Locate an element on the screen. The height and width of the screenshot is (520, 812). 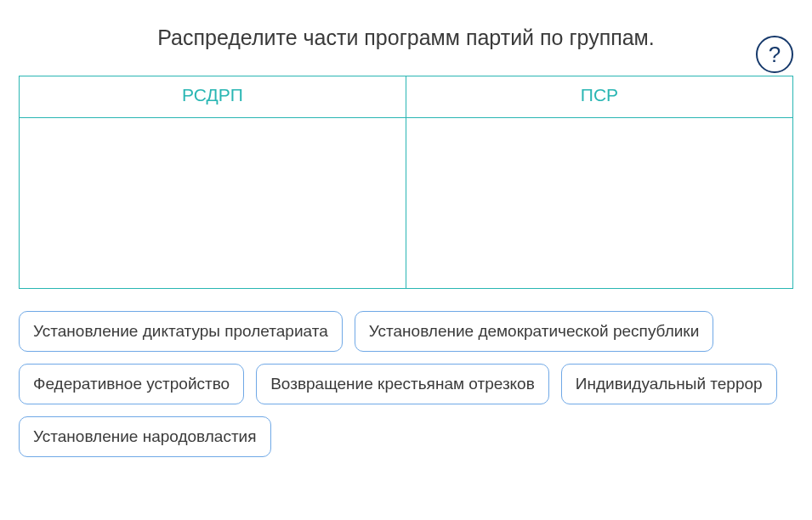
draggable-item: Возвращение крестьянам отрезков is located at coordinates (403, 384).